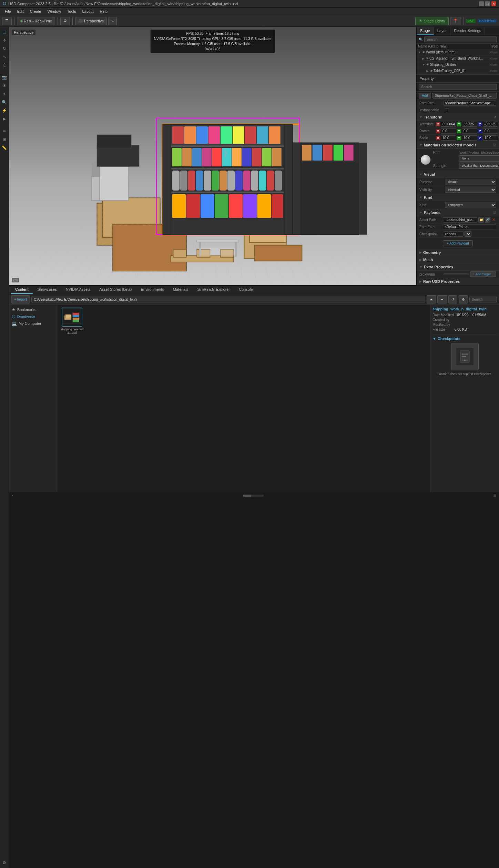 The height and width of the screenshot is (868, 499). Describe the element at coordinates (4, 119) in the screenshot. I see `animation-tool-icon: ▶` at that location.